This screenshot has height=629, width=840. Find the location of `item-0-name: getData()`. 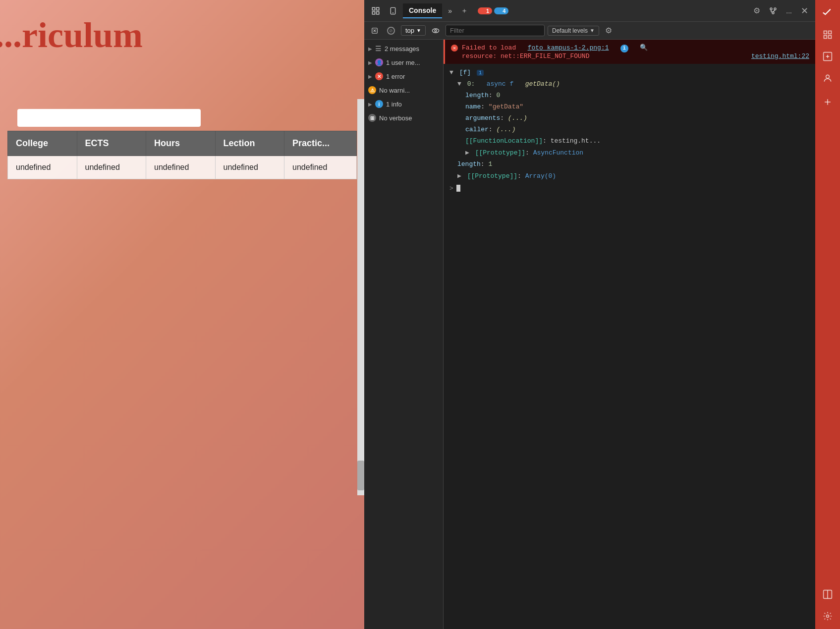

item-0-name: getData() is located at coordinates (543, 84).